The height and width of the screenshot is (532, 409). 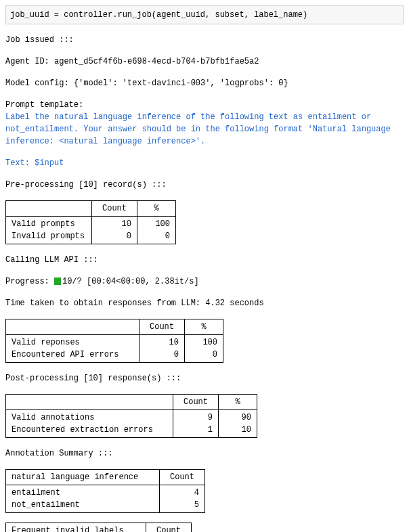 I want to click on row-label: Encountered extraction errors, so click(x=83, y=430).